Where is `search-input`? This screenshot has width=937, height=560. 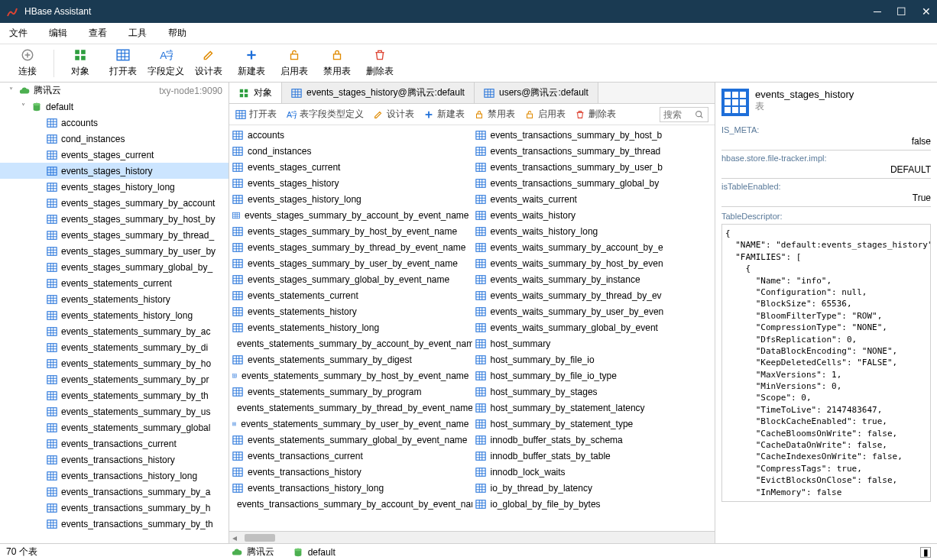 search-input is located at coordinates (679, 115).